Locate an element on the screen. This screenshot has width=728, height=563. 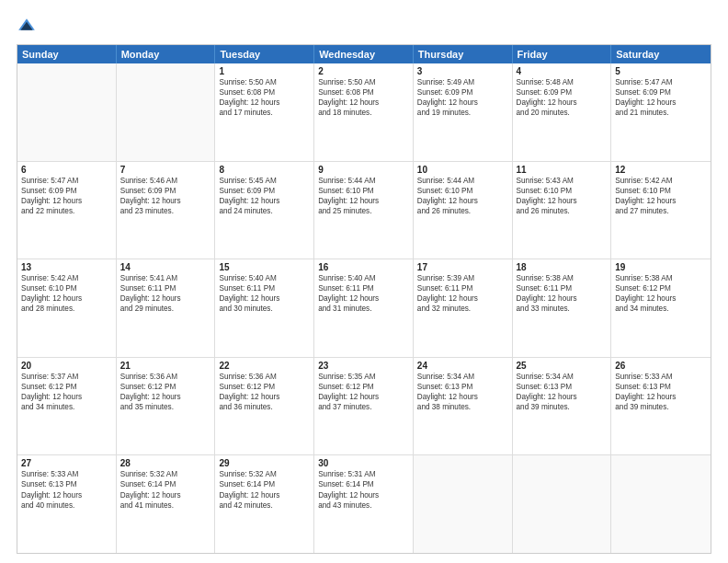
cal-header-cell: Tuesday is located at coordinates (265, 54).